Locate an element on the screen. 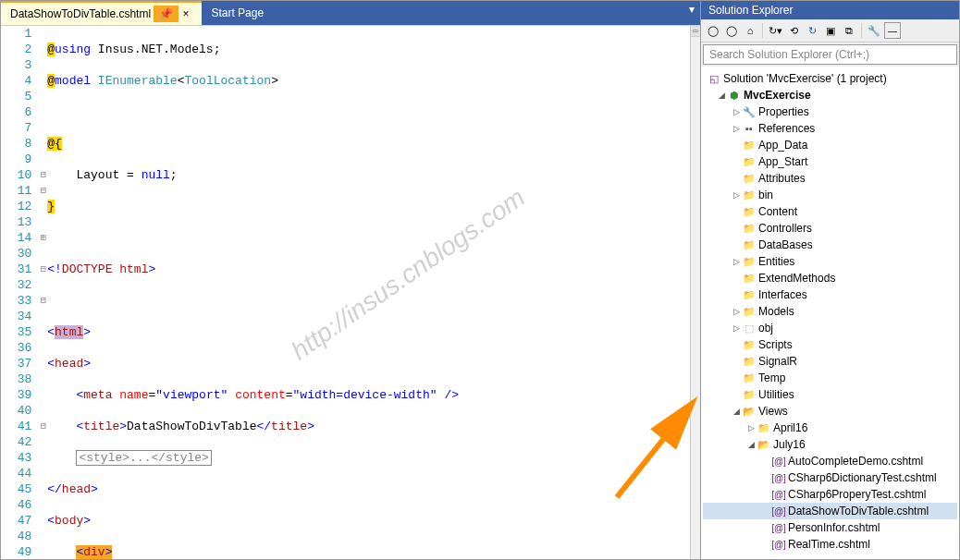 The height and width of the screenshot is (560, 960). back-icon: ◯ is located at coordinates (713, 30).